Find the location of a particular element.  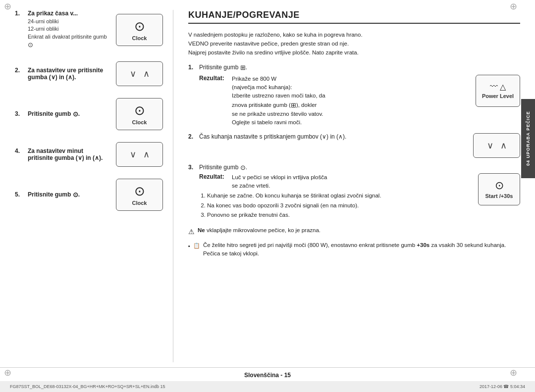

step-5-content: Pritisnite gumb ⊙. is located at coordinates (69, 195).